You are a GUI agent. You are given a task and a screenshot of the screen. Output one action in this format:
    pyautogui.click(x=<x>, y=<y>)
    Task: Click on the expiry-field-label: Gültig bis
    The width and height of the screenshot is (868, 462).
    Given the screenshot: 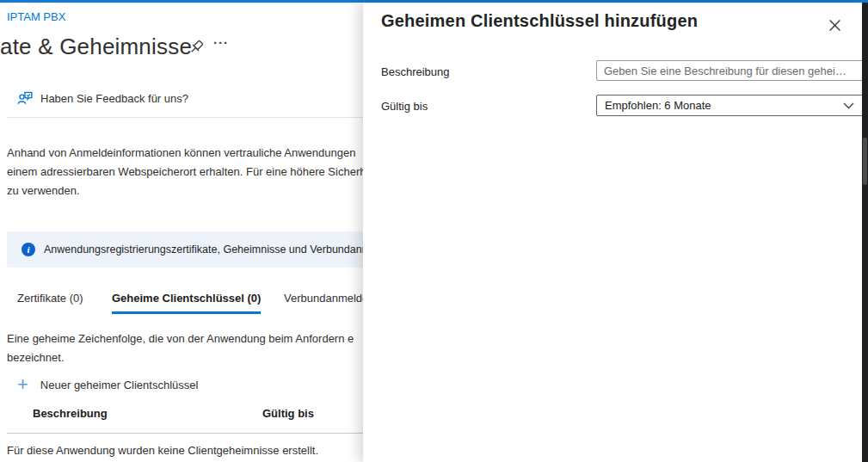 What is the action you would take?
    pyautogui.click(x=404, y=107)
    